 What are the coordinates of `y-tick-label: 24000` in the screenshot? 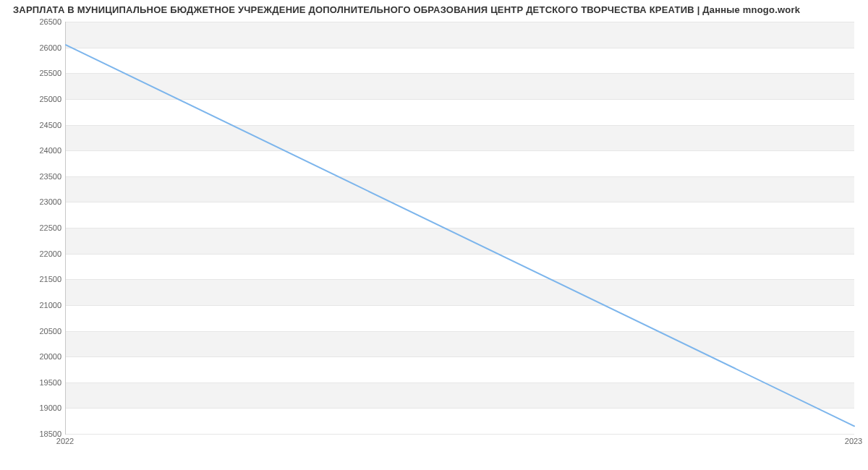 It's located at (33, 150).